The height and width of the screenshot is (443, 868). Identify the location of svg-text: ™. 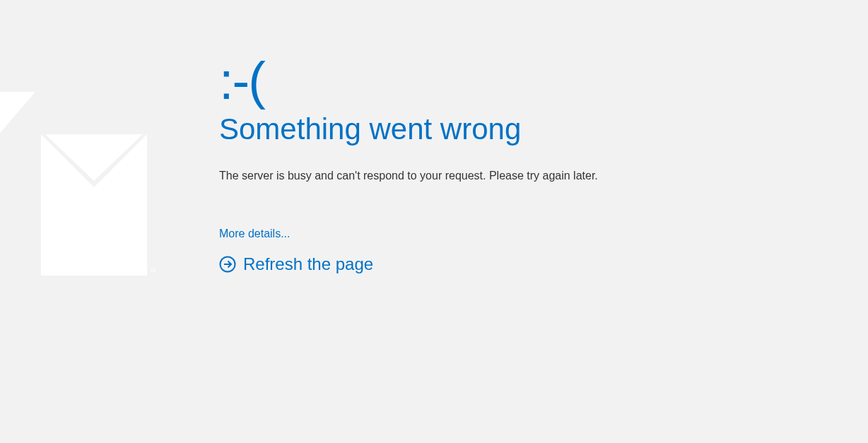
(153, 271).